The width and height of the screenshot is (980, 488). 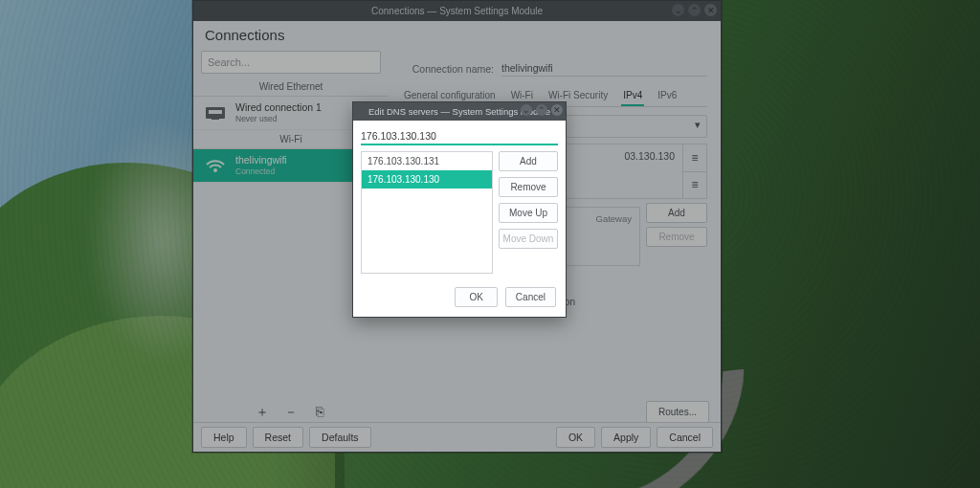 I want to click on modal-cancel-button: Cancel, so click(x=530, y=297).